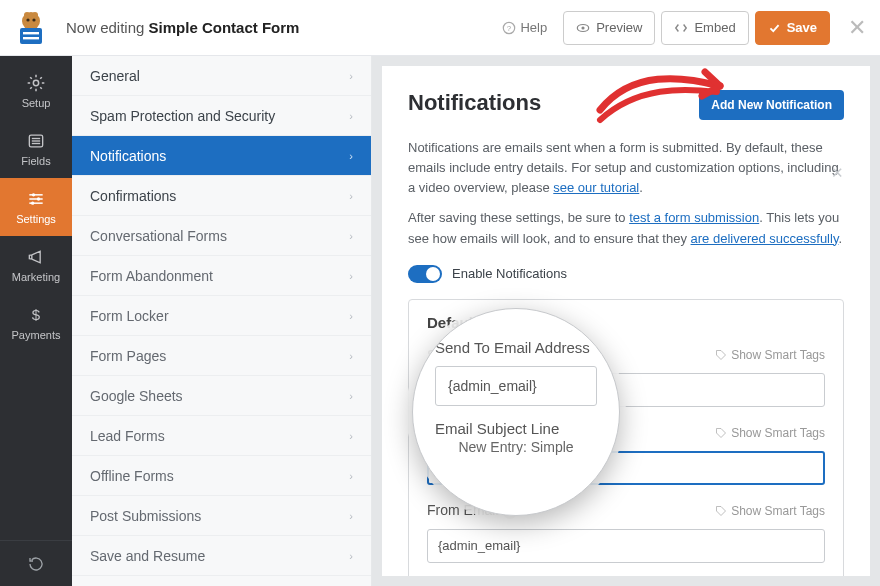 The image size is (880, 586). What do you see at coordinates (128, 356) in the screenshot?
I see `submenu-item-label: Form Pages` at bounding box center [128, 356].